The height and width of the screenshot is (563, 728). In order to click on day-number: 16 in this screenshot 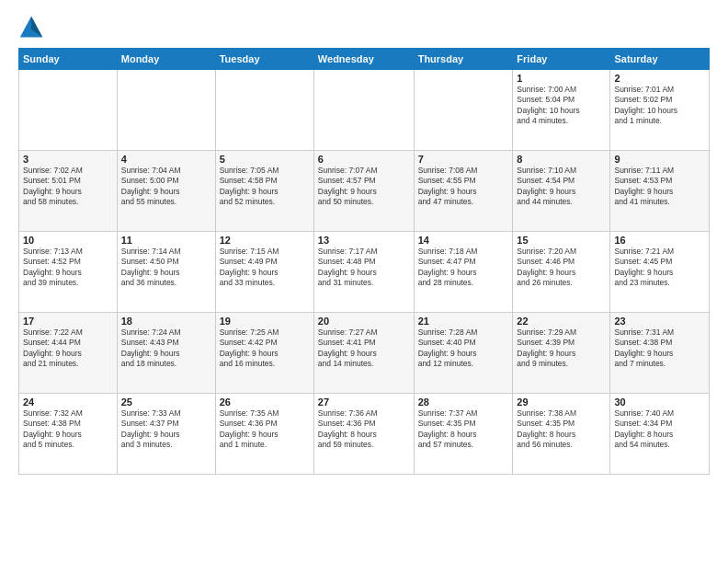, I will do `click(660, 240)`.